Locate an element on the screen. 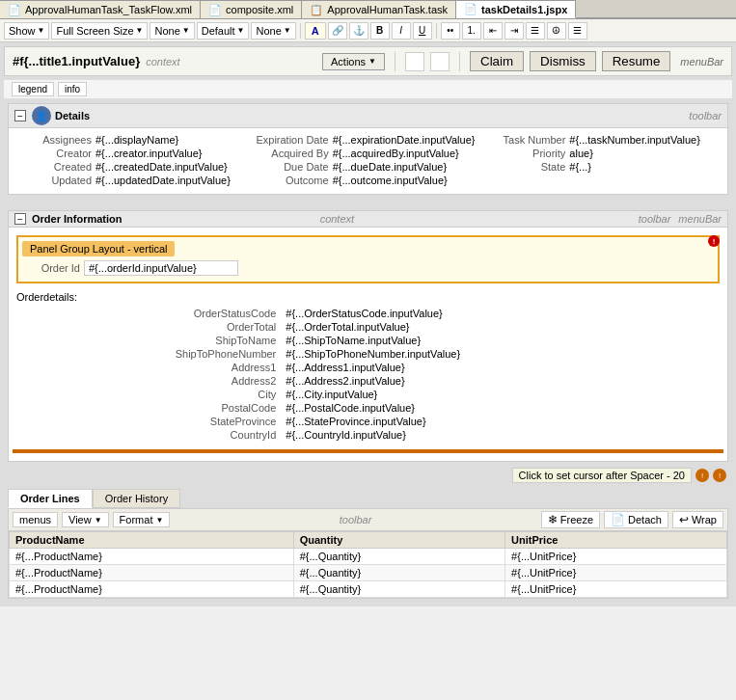 The width and height of the screenshot is (736, 700). order-lines-content: menus View ▼ Format ▼ toolbar ❄ Freeze 📄 is located at coordinates (368, 553).